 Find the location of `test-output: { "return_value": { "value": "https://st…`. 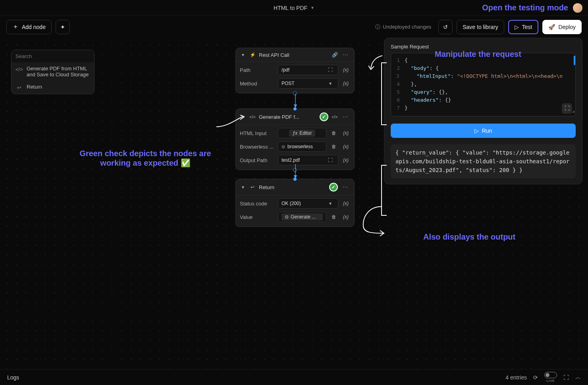

test-output: { "return_value": { "value": "https://st… is located at coordinates (483, 161).